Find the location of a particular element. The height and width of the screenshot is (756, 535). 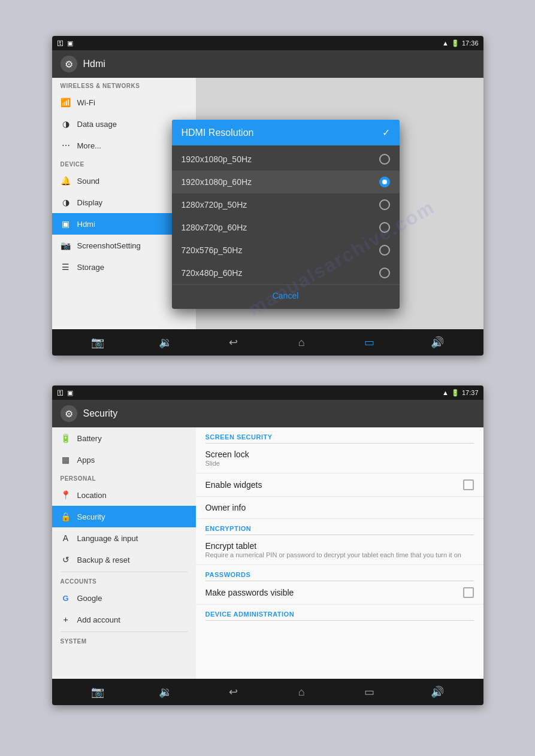

sidebar-section-system: SYSTEM is located at coordinates (124, 640).